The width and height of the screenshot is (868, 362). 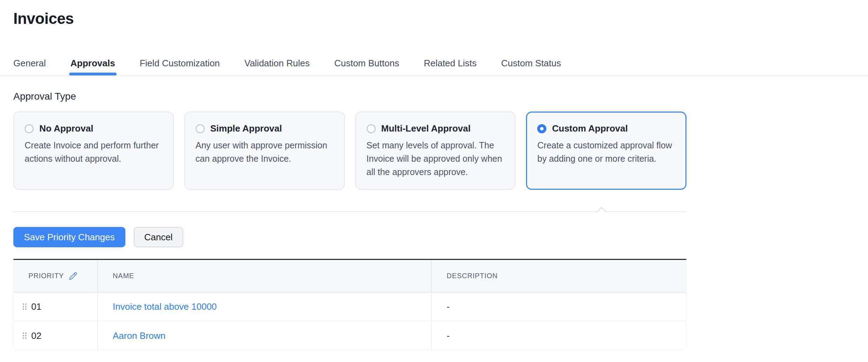 I want to click on approval-option-no-approval: No Approval Create Invoice and perform f…, so click(x=93, y=151).